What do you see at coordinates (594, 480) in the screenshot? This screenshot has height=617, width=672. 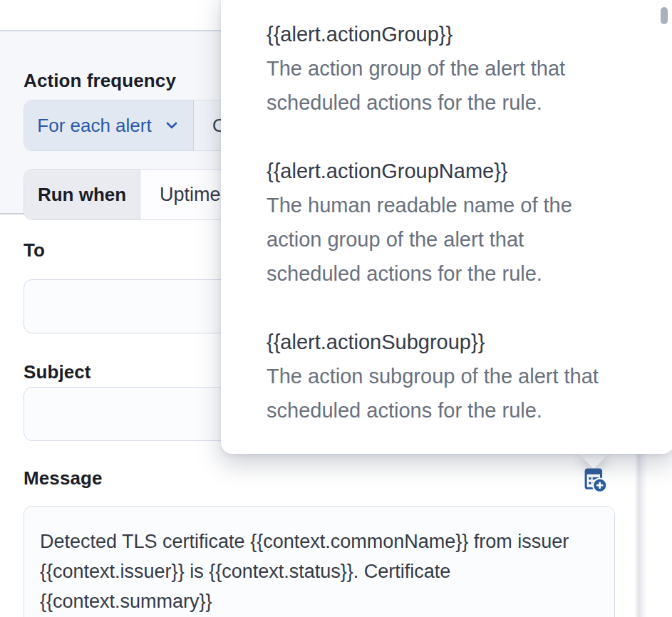 I see `list-add-icon` at bounding box center [594, 480].